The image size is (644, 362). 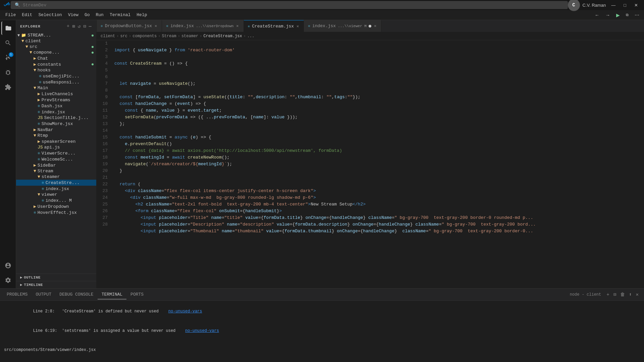 I want to click on bc-dots: ..., so click(x=251, y=36).